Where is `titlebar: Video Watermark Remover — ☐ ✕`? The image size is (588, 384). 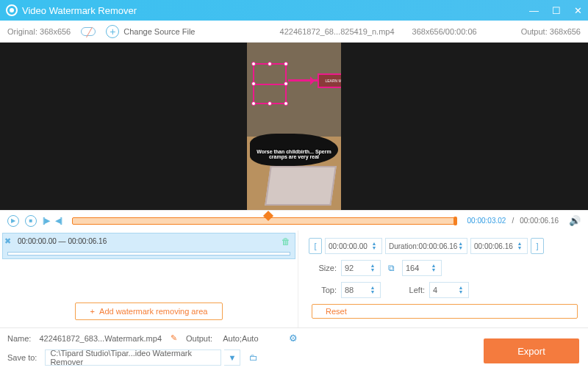
titlebar: Video Watermark Remover — ☐ ✕ is located at coordinates (294, 10).